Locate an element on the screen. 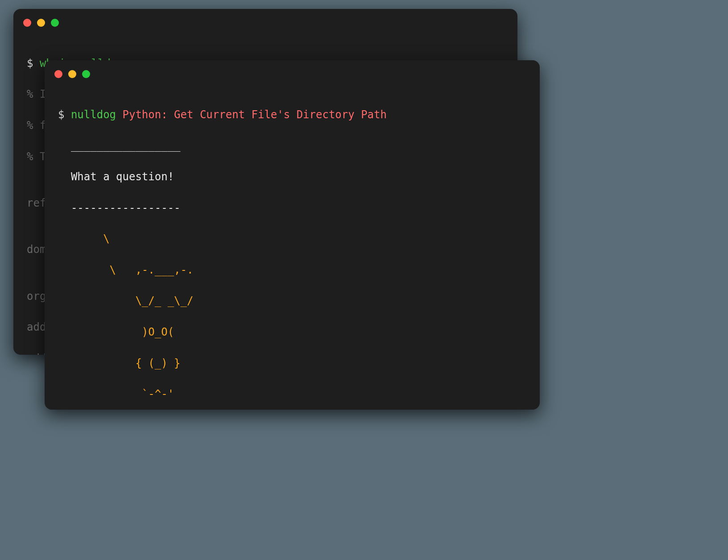 The width and height of the screenshot is (728, 560). ascii-art-line: { (_) } is located at coordinates (292, 363).